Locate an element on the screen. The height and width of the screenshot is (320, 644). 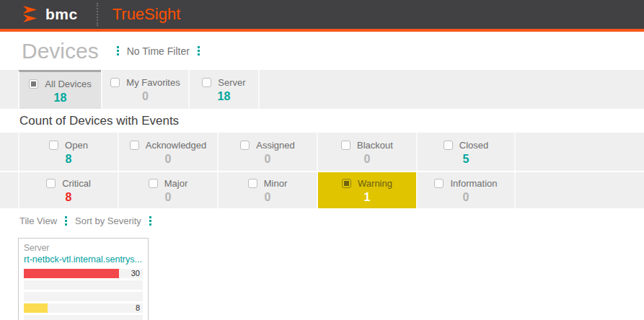
product-name: TrueSight is located at coordinates (147, 14).